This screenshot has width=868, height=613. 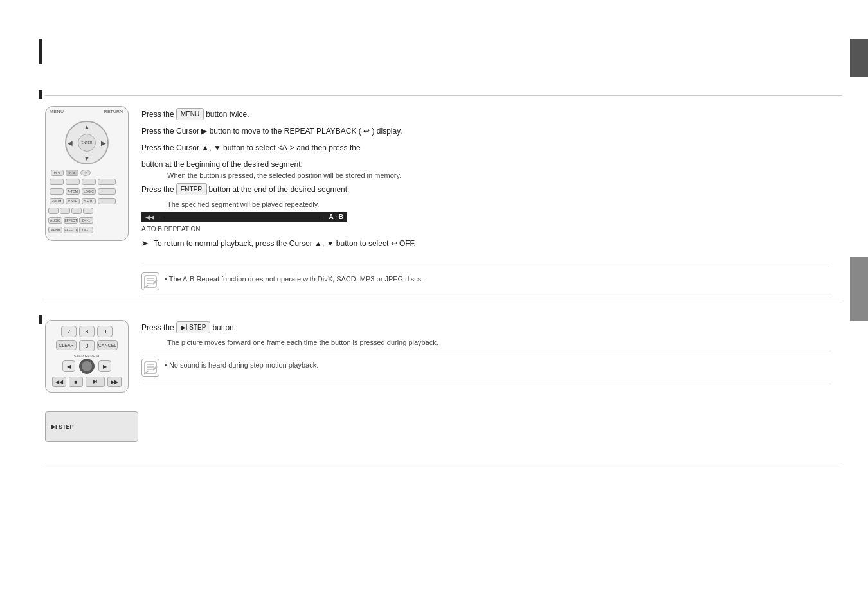 What do you see at coordinates (87, 143) in the screenshot?
I see `remote-dpad: ▲ ▼ ◀ ▶ ENTER` at bounding box center [87, 143].